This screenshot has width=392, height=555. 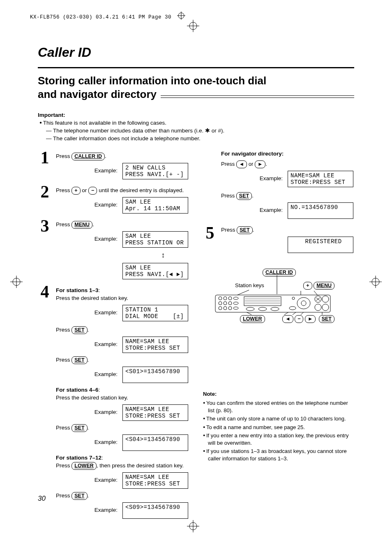 I want to click on lcd-step-4-3: <S01>=134567890, so click(x=155, y=375).